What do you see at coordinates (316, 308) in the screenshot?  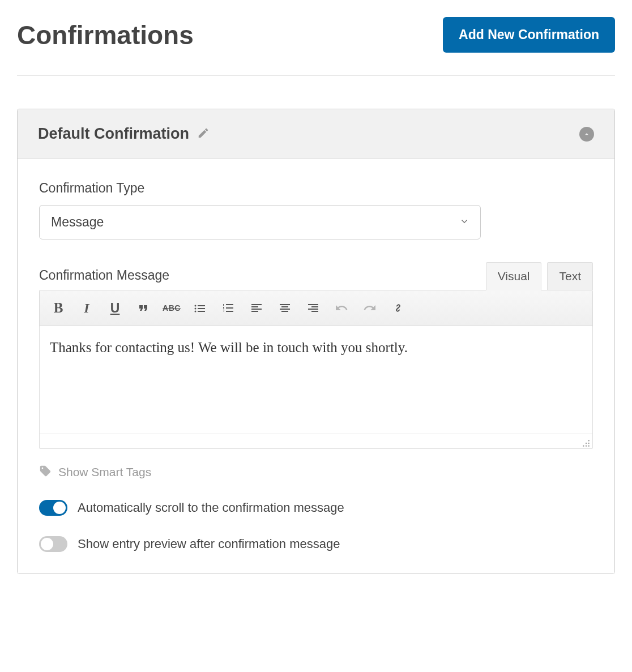 I see `editor-toolbar: B I U ABC` at bounding box center [316, 308].